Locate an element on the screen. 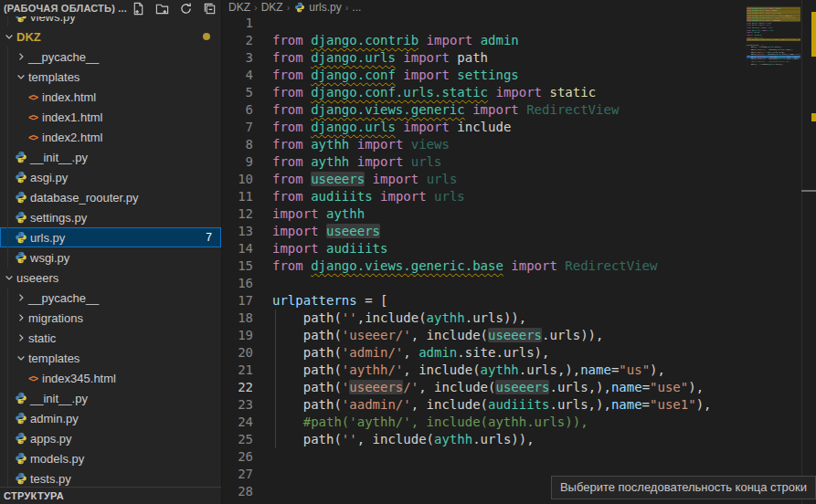  code-line-4: from django.conf import settings is located at coordinates (545, 75).